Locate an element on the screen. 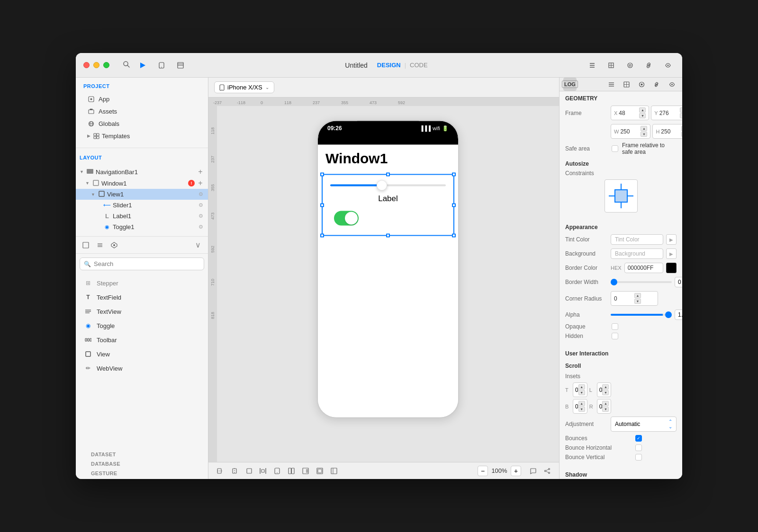 The image size is (758, 532). x-spinner: ▲ ▼ is located at coordinates (642, 113).